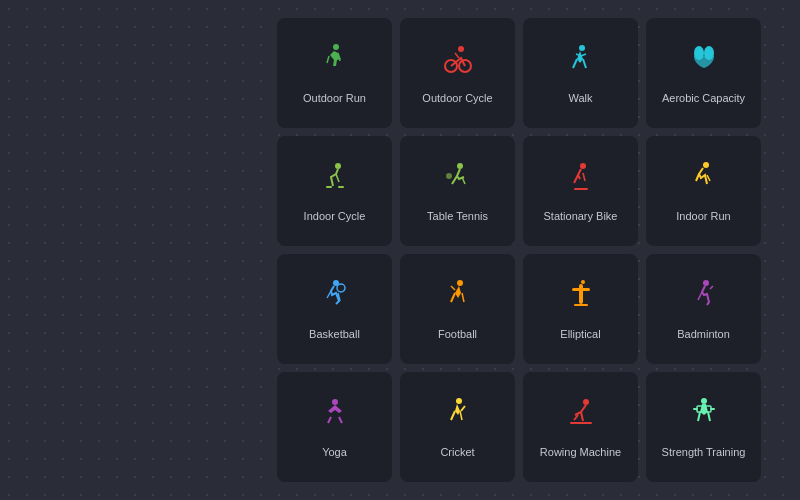 This screenshot has height=500, width=800. Describe the element at coordinates (335, 62) in the screenshot. I see `outdoor-run-icon` at that location.